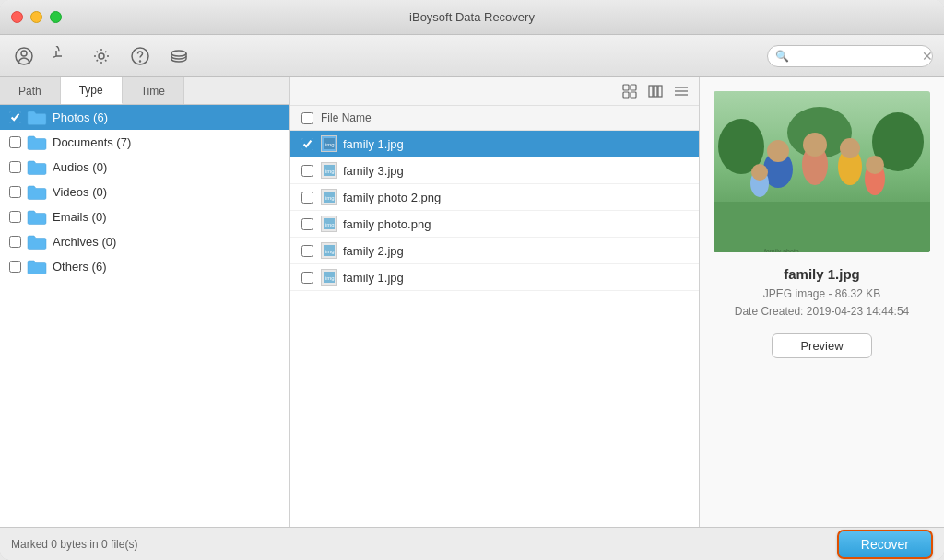  Describe the element at coordinates (472, 17) in the screenshot. I see `window-title: iBoysoft Data Recovery` at that location.